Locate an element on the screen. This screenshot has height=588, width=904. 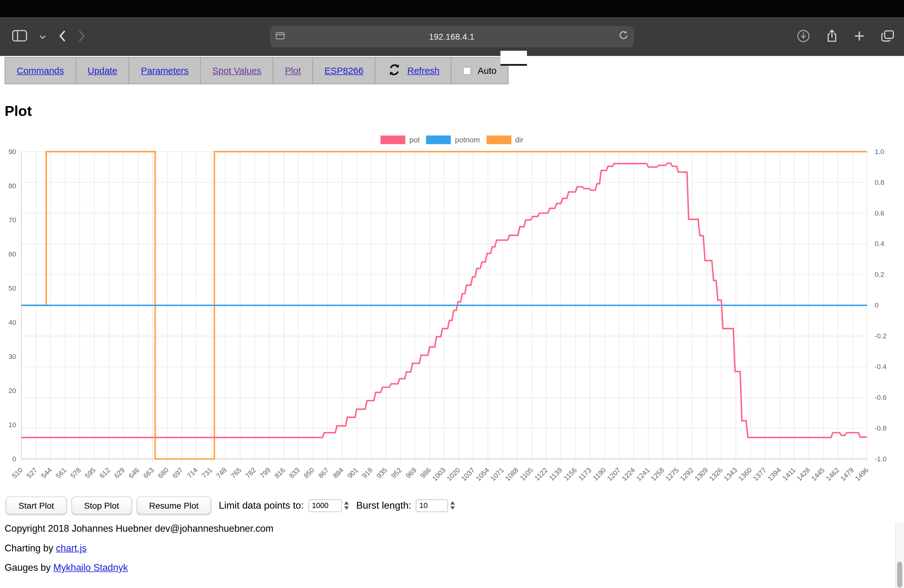
start-plot-button: Start Plot is located at coordinates (36, 505).